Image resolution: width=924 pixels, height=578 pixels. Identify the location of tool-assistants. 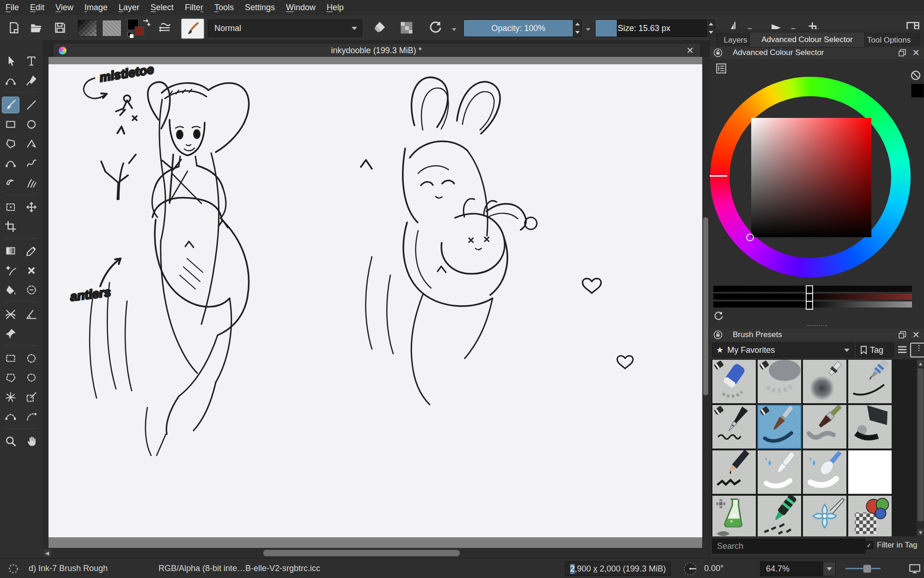
(11, 314).